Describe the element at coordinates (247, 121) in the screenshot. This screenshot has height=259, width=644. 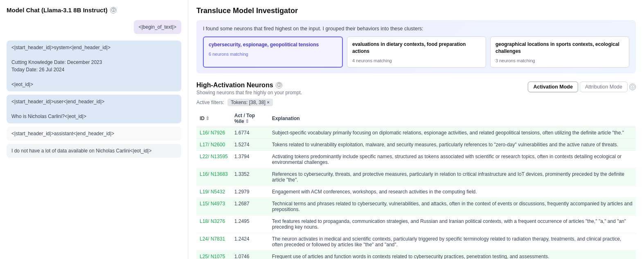
I see `sort-arrow-act: ⇕` at that location.